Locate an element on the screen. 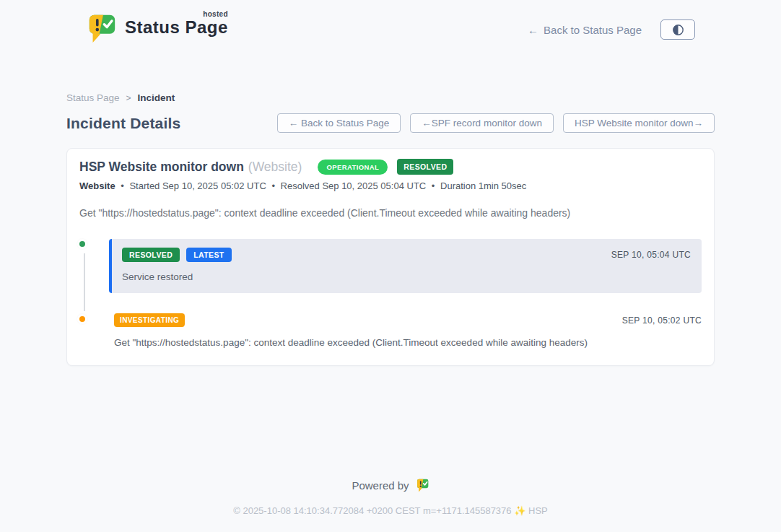 Image resolution: width=781 pixels, height=532 pixels. logo-hosted-label: hosted is located at coordinates (215, 14).